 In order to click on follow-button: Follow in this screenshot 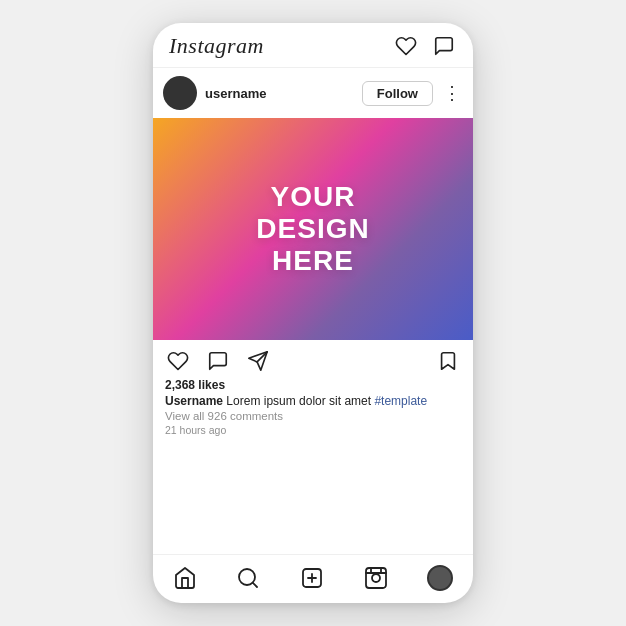, I will do `click(398, 94)`.